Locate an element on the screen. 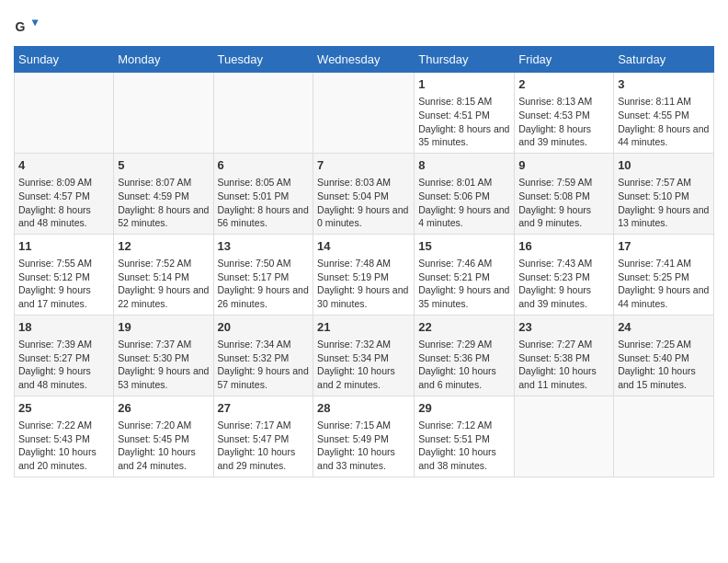  sunrise-text: Sunrise: 8:07 AM is located at coordinates (154, 182).